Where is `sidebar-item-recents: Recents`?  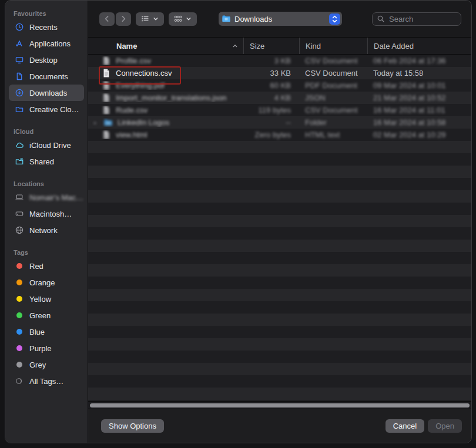 sidebar-item-recents: Recents is located at coordinates (46, 27).